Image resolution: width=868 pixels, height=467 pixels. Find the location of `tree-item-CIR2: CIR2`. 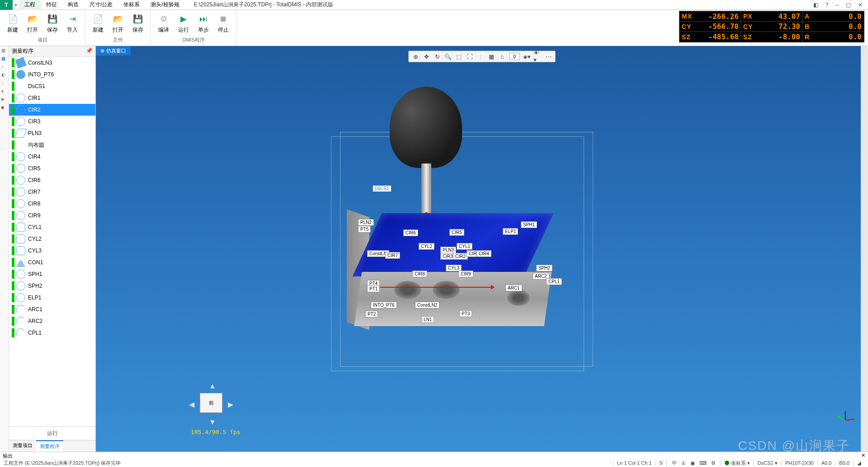

tree-item-CIR2: CIR2 is located at coordinates (52, 110).